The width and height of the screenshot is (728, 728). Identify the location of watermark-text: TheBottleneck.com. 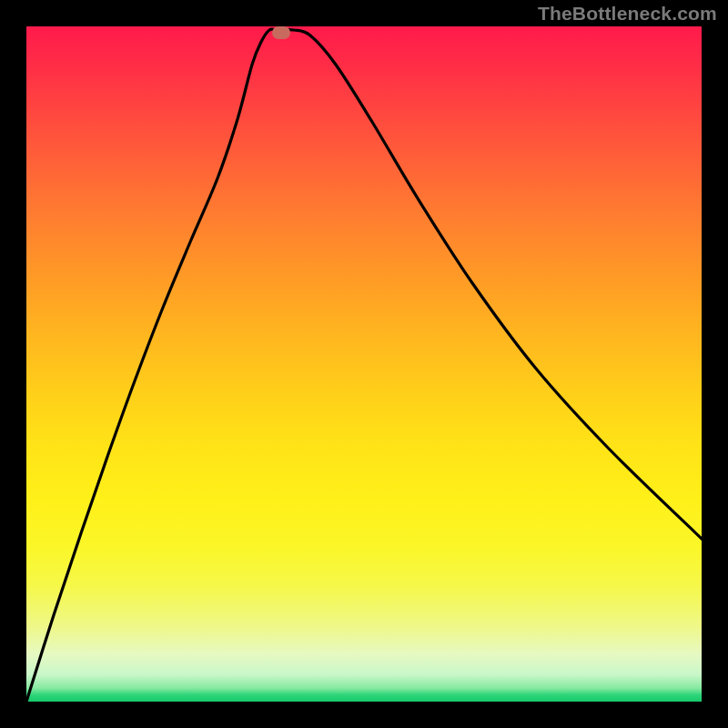
(628, 14).